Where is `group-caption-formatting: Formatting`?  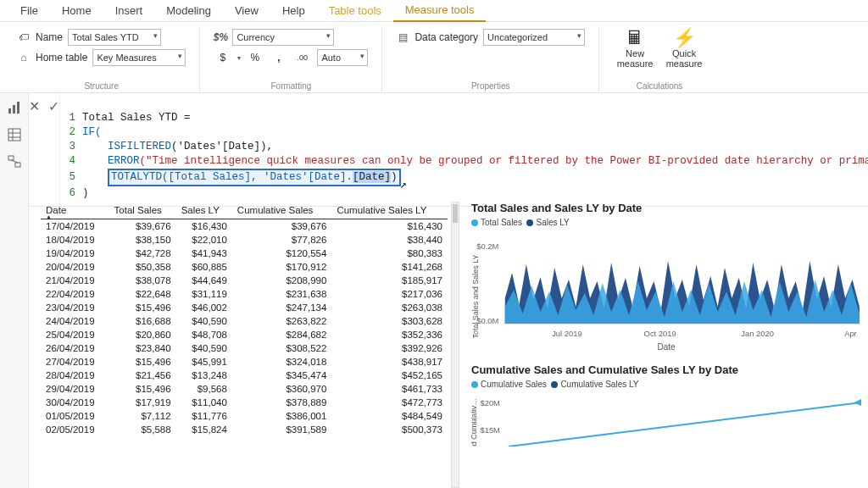 group-caption-formatting: Formatting is located at coordinates (291, 85).